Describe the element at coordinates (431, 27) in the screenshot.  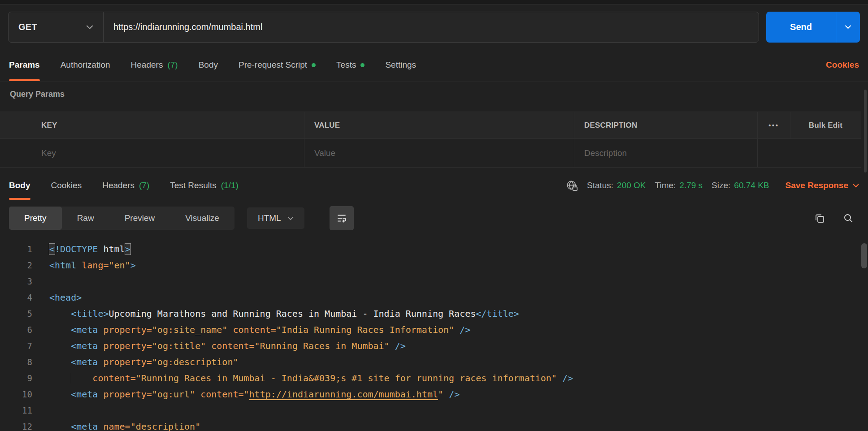
I see `url-input` at that location.